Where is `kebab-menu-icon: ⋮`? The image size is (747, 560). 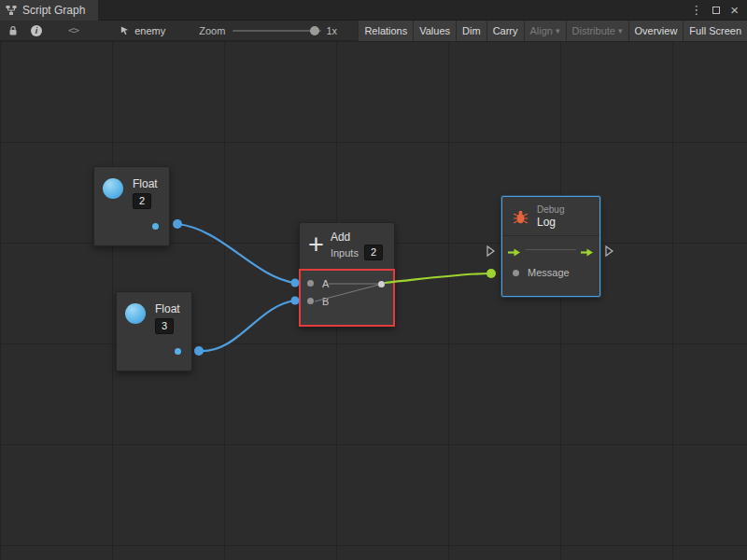
kebab-menu-icon: ⋮ is located at coordinates (697, 10).